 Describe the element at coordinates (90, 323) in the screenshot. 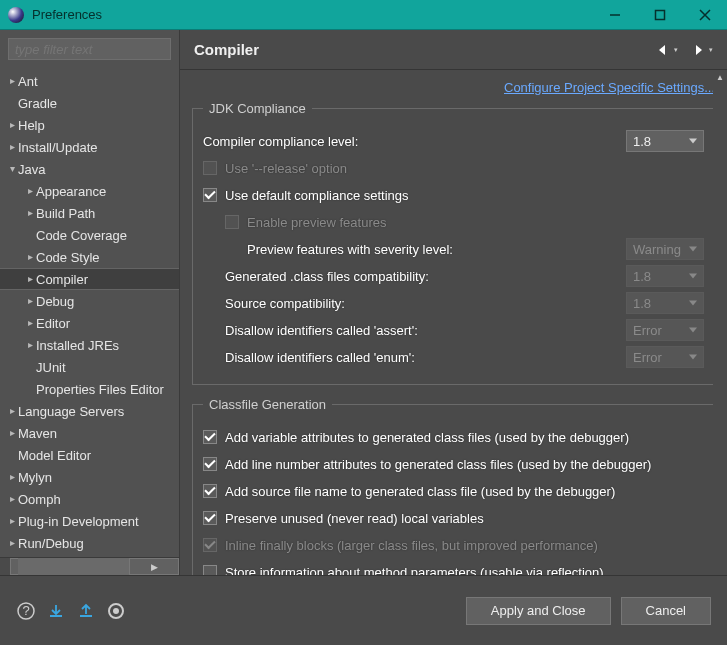

I see `tree-item-editor: Editor` at that location.